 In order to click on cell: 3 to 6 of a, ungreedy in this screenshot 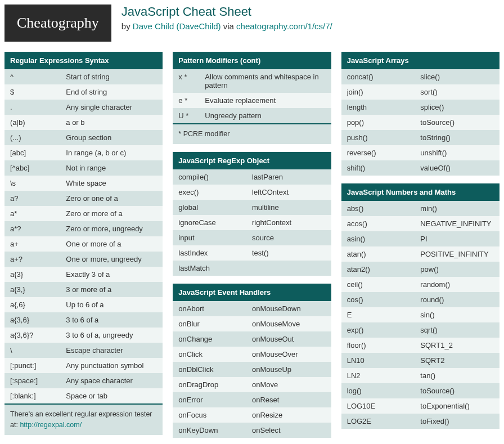, I will do `click(111, 335)`.